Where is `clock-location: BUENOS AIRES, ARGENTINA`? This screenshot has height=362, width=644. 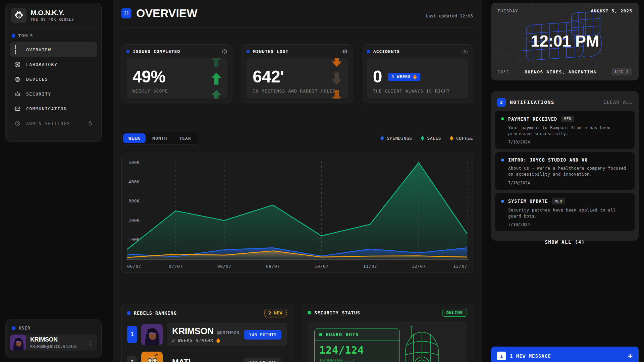 clock-location: BUENOS AIRES, ARGENTINA is located at coordinates (561, 72).